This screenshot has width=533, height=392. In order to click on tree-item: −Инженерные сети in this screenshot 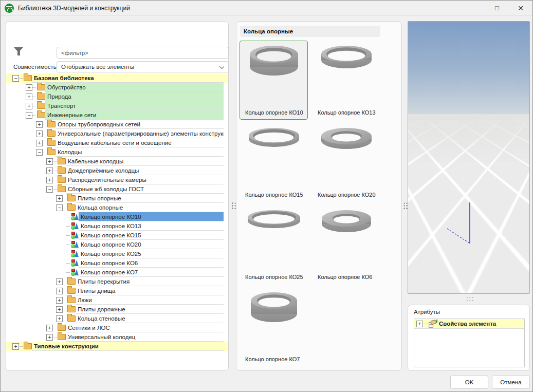, I will do `click(117, 115)`.